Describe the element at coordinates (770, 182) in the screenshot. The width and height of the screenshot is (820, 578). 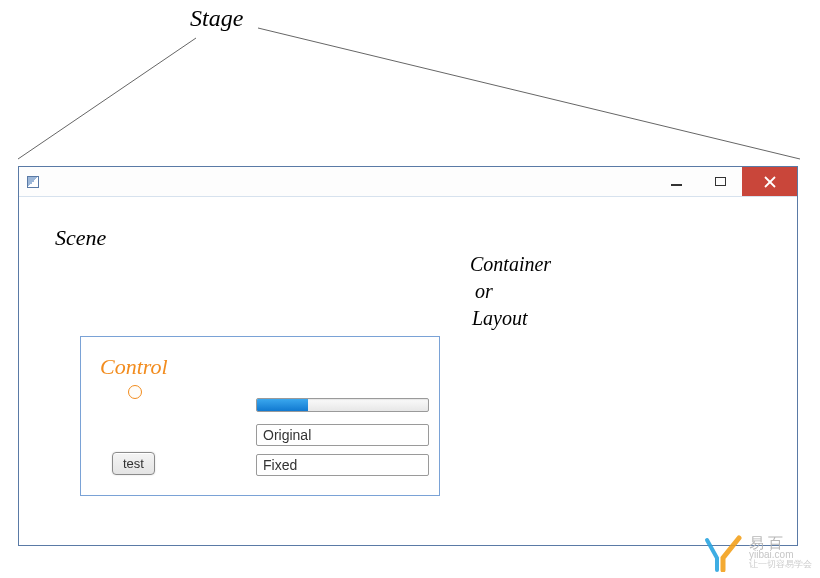
I see `close-icon` at that location.